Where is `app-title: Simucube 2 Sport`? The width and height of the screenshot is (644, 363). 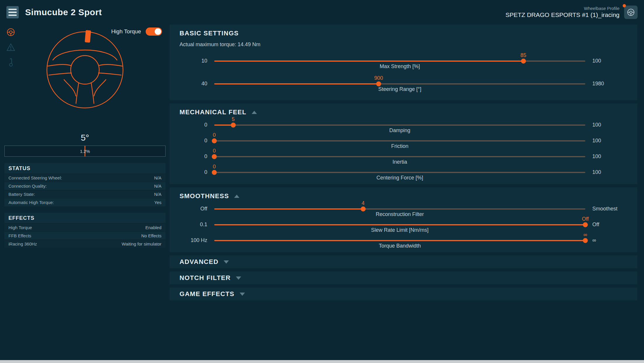
app-title: Simucube 2 Sport is located at coordinates (64, 12).